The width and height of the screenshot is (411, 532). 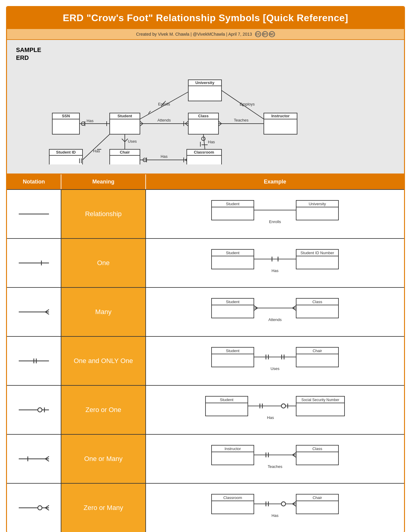 What do you see at coordinates (275, 222) in the screenshot?
I see `svg-text: Enrolls` at bounding box center [275, 222].